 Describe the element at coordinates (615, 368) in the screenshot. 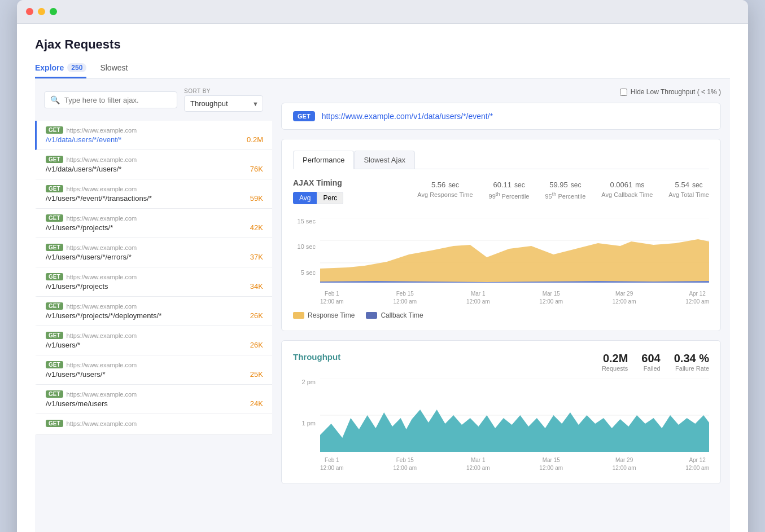

I see `through-label: Requests` at that location.